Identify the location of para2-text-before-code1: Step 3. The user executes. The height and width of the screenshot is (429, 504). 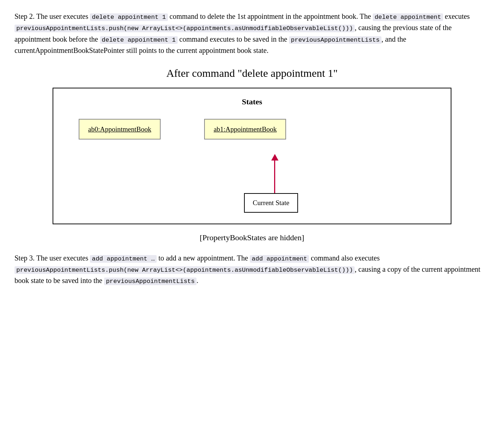
(52, 258).